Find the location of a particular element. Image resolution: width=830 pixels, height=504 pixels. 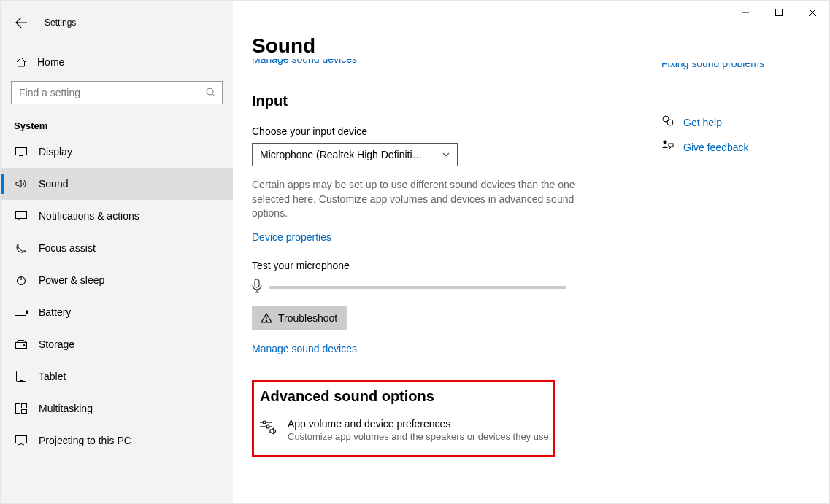

get-help-link: Get help is located at coordinates (702, 123).